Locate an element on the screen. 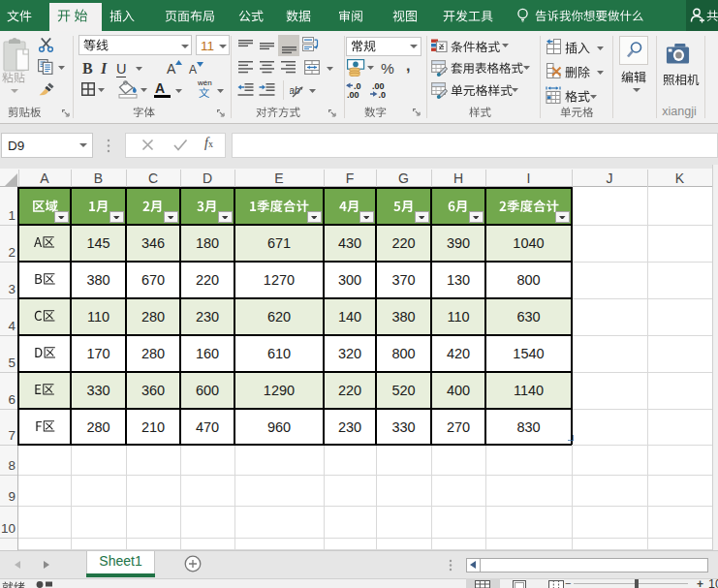 The width and height of the screenshot is (718, 588). svg-text: .00 is located at coordinates (353, 95).